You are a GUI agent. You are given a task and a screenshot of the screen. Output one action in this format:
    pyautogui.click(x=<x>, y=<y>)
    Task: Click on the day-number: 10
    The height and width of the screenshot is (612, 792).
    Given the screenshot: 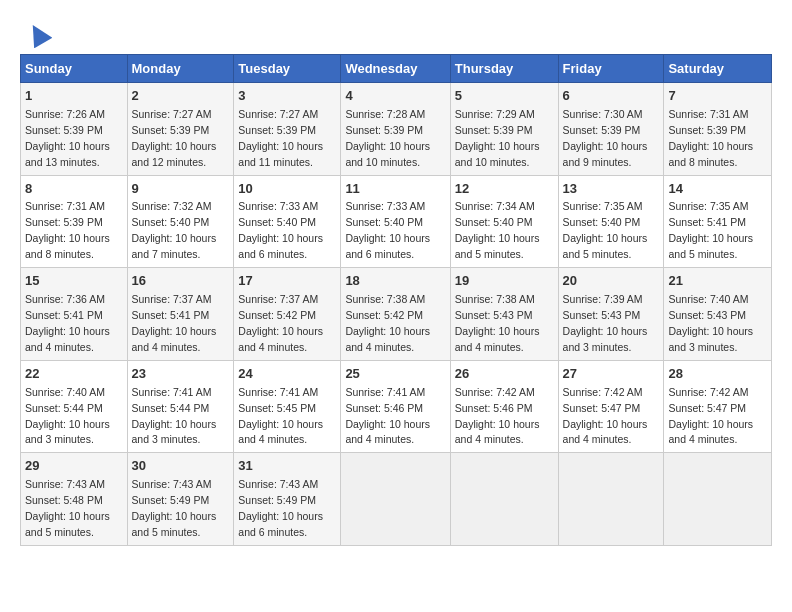 What is the action you would take?
    pyautogui.click(x=287, y=190)
    